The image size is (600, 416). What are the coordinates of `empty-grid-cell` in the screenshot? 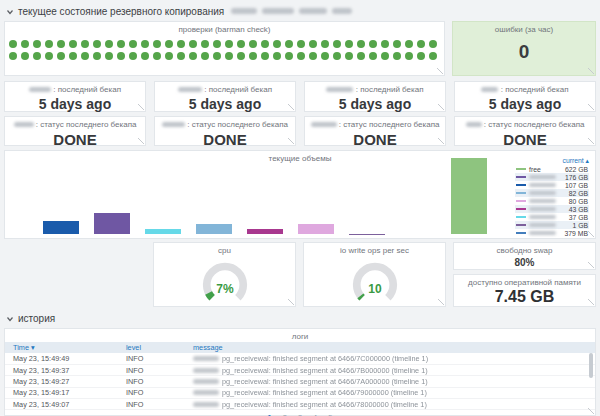 It's located at (75, 274).